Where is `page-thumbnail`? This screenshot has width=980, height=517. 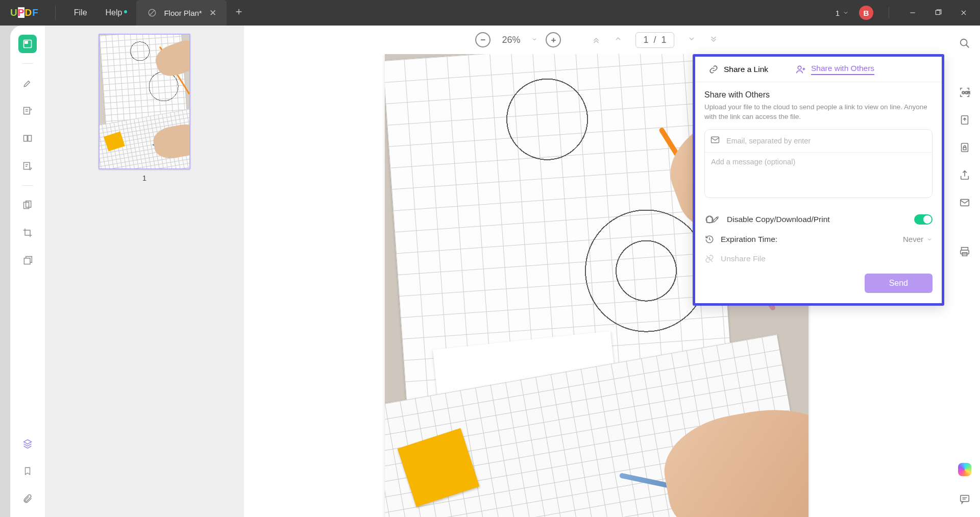 page-thumbnail is located at coordinates (144, 102).